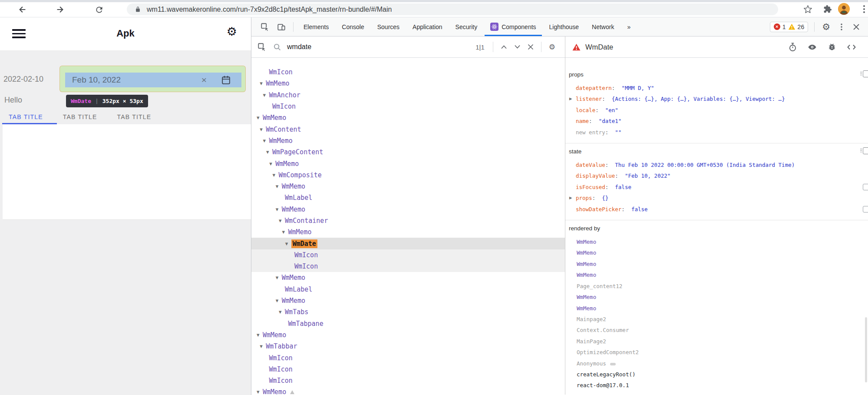 This screenshot has width=868, height=395. I want to click on inspect-dom-icon, so click(812, 47).